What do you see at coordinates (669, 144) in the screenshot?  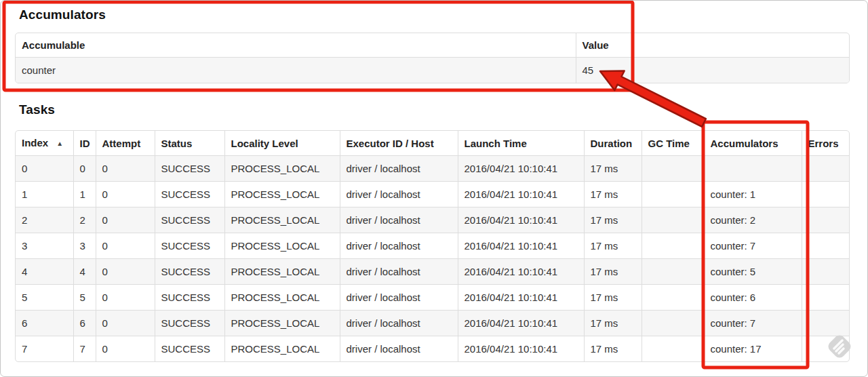 I see `column-header-label: GC Time` at bounding box center [669, 144].